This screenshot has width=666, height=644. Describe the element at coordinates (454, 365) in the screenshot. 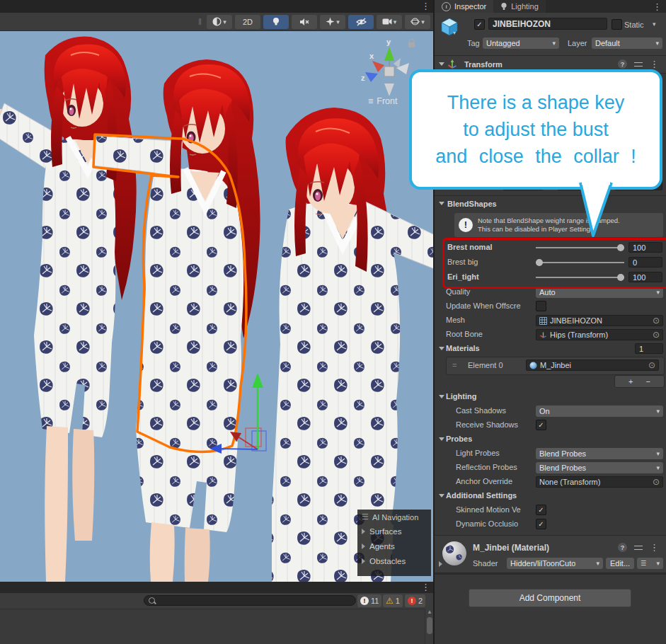

I see `drag-handle-icon: =` at that location.